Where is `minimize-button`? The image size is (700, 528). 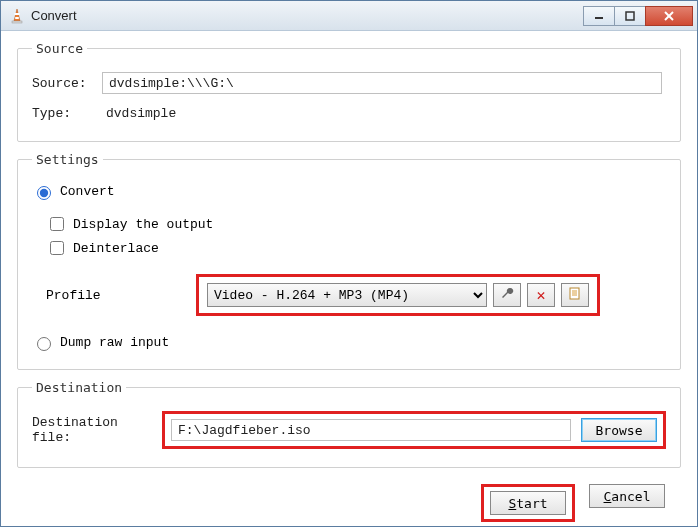
minimize-button is located at coordinates (599, 16).